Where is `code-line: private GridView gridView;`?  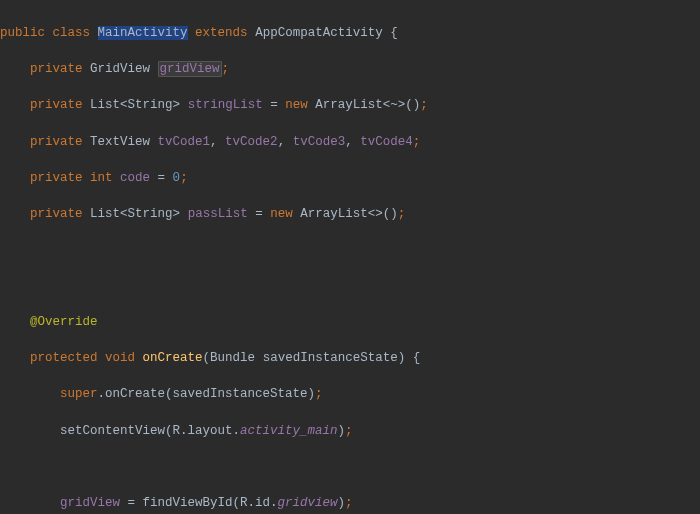 code-line: private GridView gridView; is located at coordinates (350, 69).